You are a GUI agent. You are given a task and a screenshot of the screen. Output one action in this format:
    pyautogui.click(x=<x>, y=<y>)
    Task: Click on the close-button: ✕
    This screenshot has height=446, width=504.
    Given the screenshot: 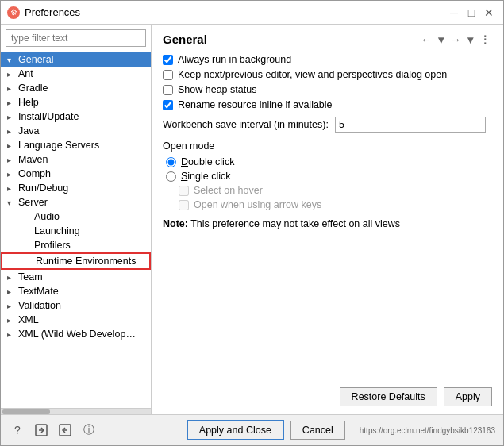 What is the action you would take?
    pyautogui.click(x=489, y=13)
    